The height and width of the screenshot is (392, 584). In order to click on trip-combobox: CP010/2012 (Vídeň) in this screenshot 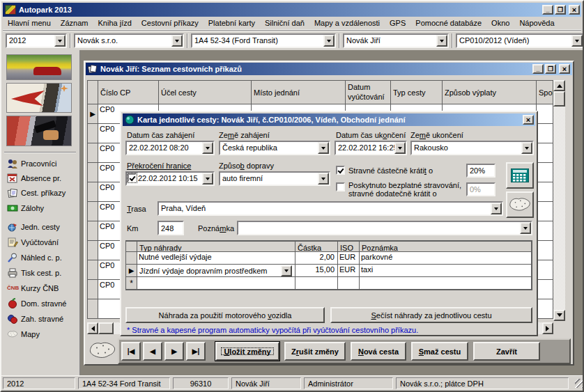, I will do `click(520, 40)`.